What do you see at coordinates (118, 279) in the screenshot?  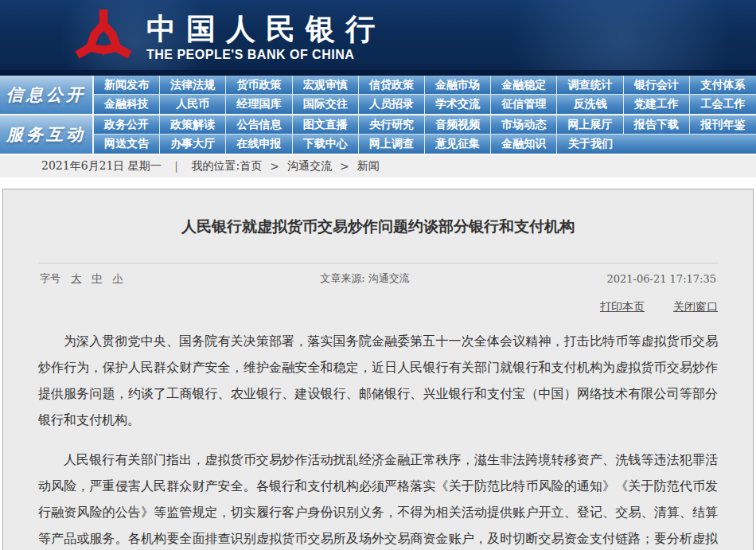 I see `font-size-small-button: 小` at bounding box center [118, 279].